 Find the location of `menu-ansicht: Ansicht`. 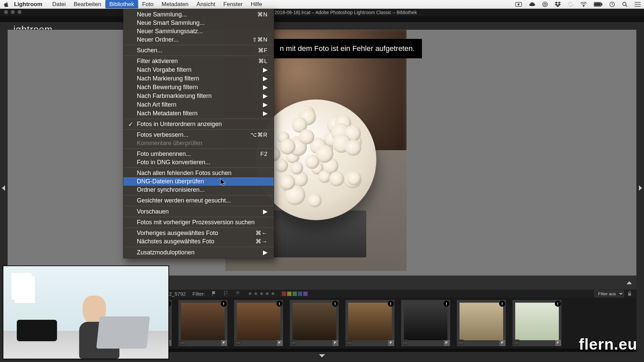

menu-ansicht: Ansicht is located at coordinates (206, 4).